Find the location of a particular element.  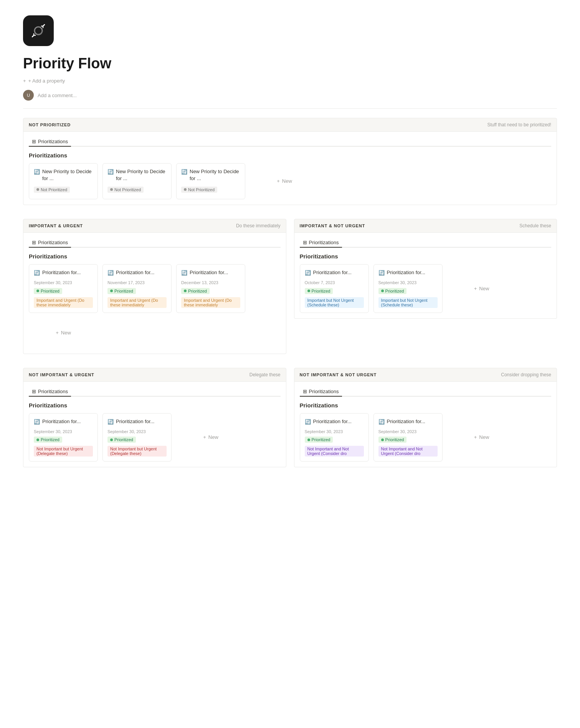

important-urgent-subtitle: Do these immediately is located at coordinates (258, 226).